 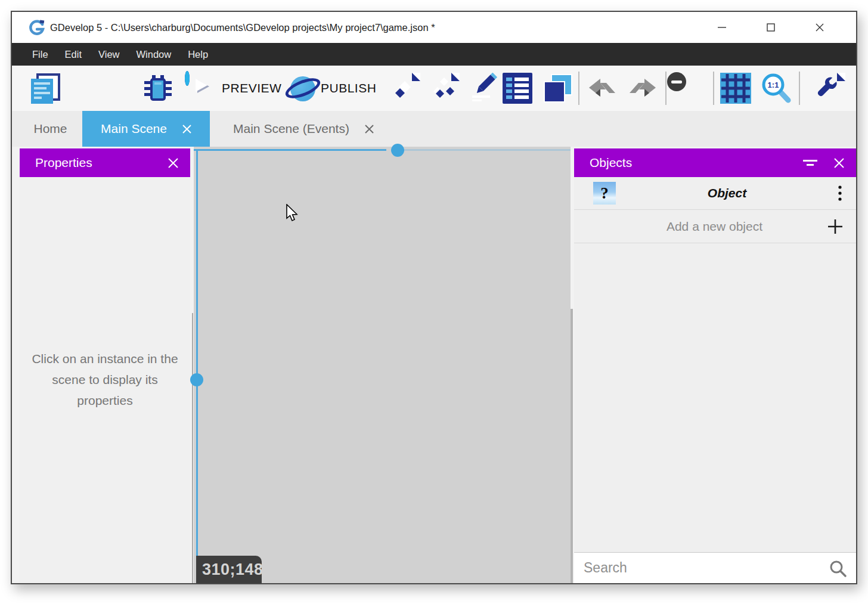 I want to click on game-window-border-top, so click(x=290, y=150).